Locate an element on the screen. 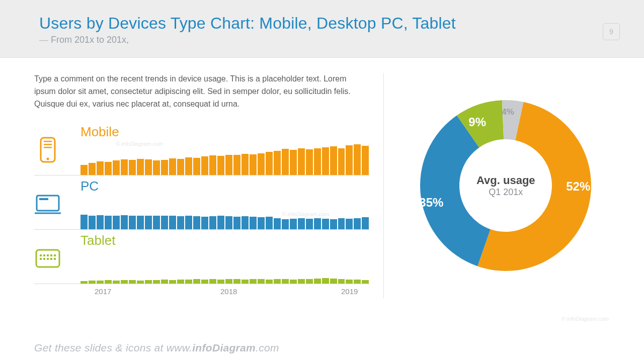 The image size is (644, 362). footer-brand: infoDiagram is located at coordinates (224, 348).